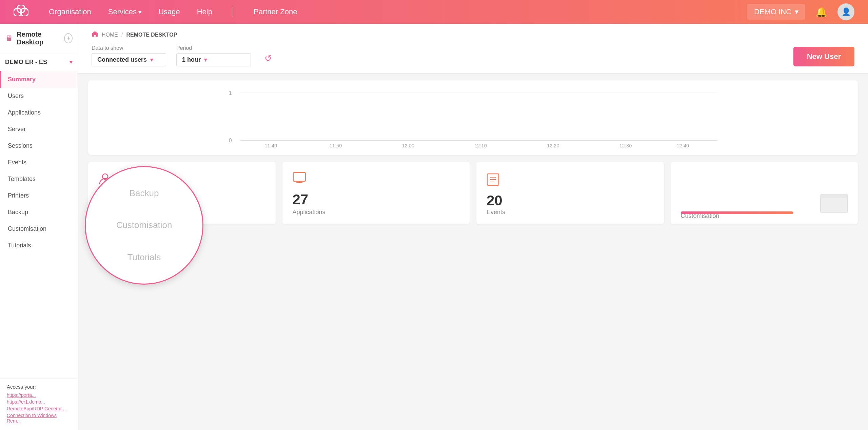 The width and height of the screenshot is (868, 430). Describe the element at coordinates (39, 245) in the screenshot. I see `sidebar-item-tutorials: Tutorials` at that location.